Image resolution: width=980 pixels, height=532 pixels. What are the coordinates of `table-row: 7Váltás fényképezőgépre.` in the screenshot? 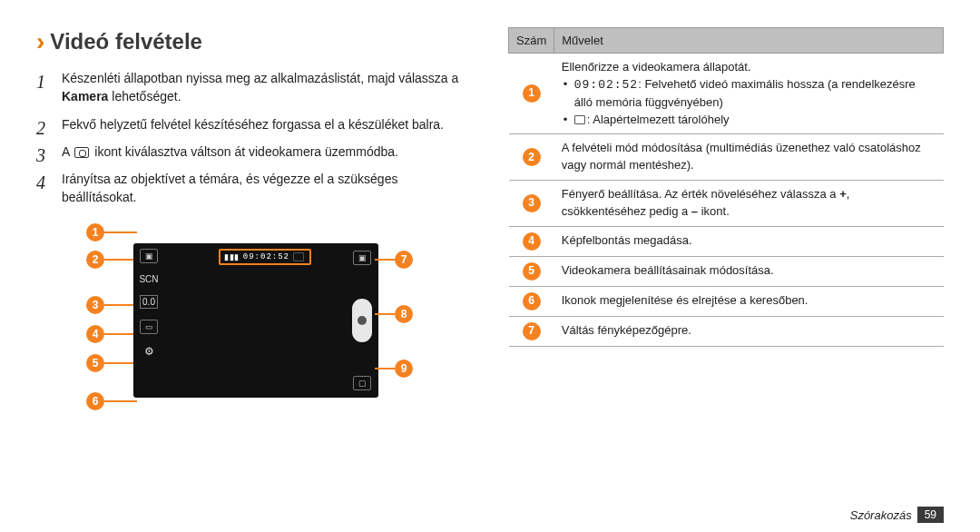 It's located at (726, 330).